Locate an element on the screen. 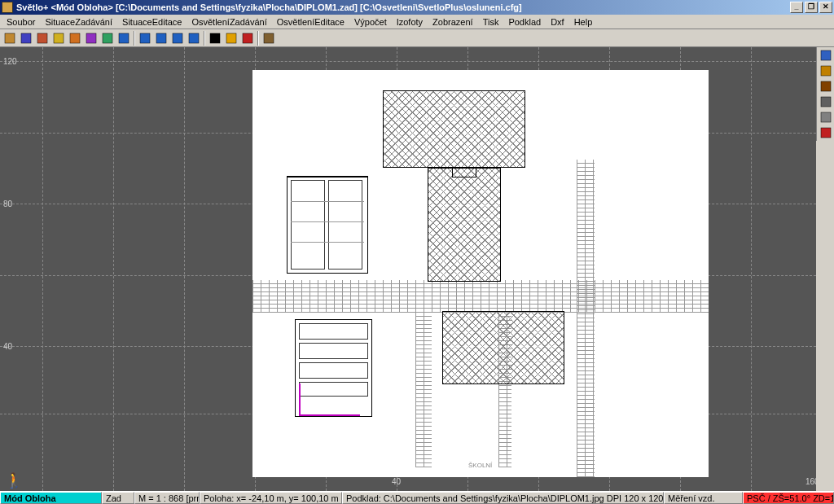 This screenshot has height=504, width=834. road-vertical-right is located at coordinates (586, 318).